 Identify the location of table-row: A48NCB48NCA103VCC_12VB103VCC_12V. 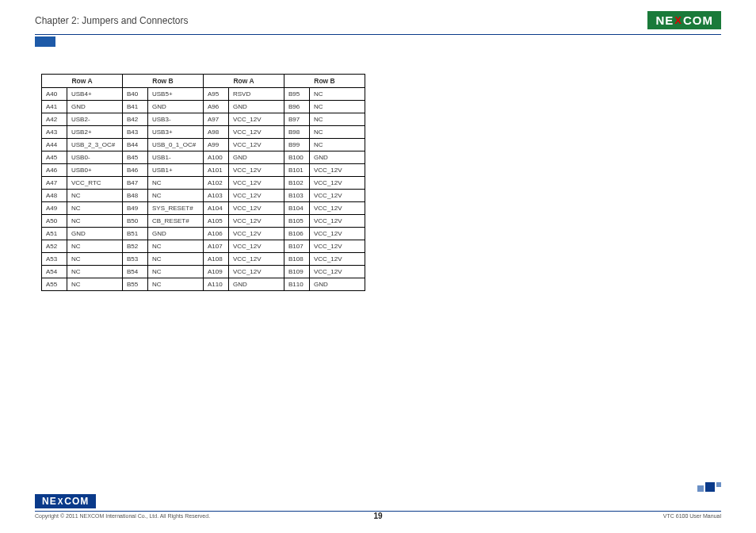
(204, 196).